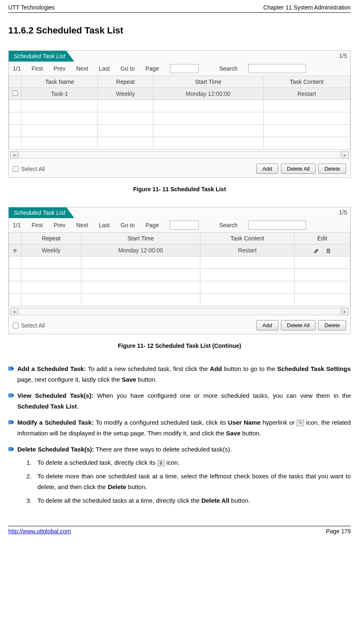 Image resolution: width=359 pixels, height=644 pixels. I want to click on list-item-delete: Delete Scheduled Task(s): There are thre…, so click(179, 477).